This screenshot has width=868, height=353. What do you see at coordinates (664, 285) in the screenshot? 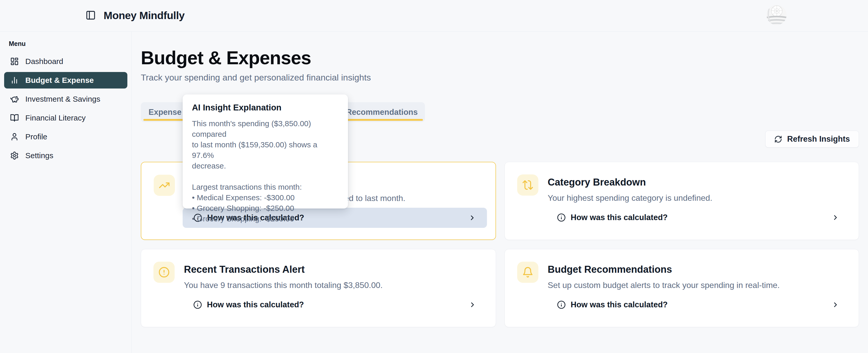
I see `card-subtitle: Set up custom budget alerts to track you…` at bounding box center [664, 285].